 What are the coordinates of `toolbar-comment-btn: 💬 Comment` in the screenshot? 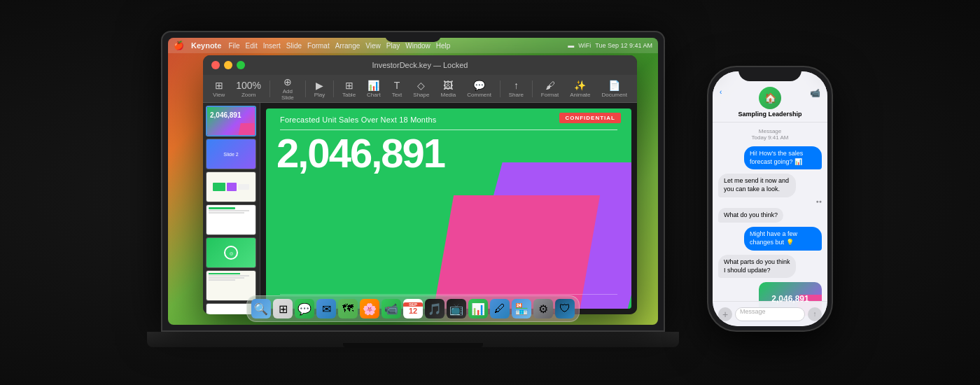 It's located at (479, 89).